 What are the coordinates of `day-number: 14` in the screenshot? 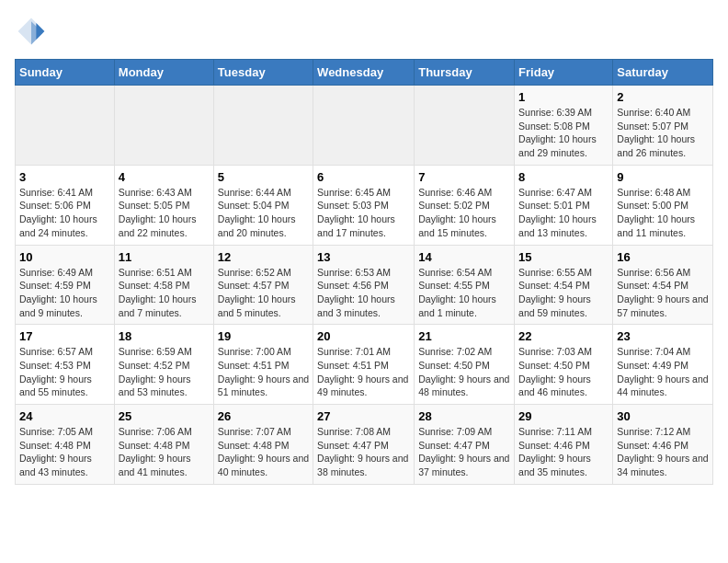 It's located at (464, 258).